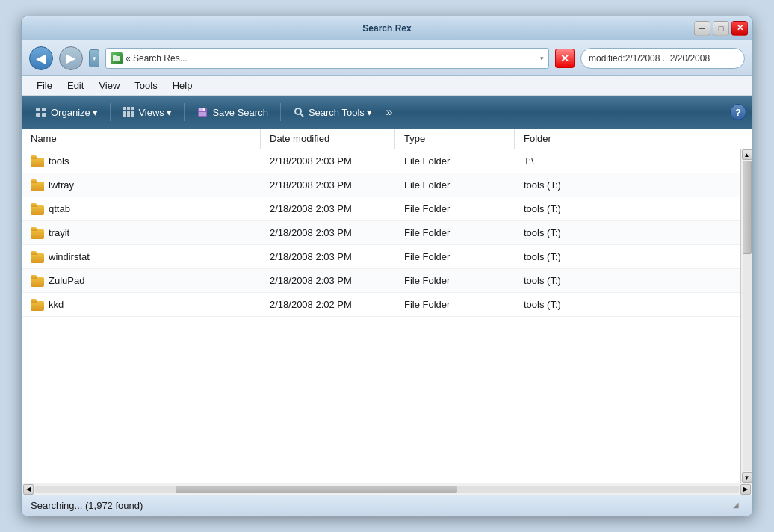 The height and width of the screenshot is (532, 774). What do you see at coordinates (740, 28) in the screenshot?
I see `close-button: ✕` at bounding box center [740, 28].